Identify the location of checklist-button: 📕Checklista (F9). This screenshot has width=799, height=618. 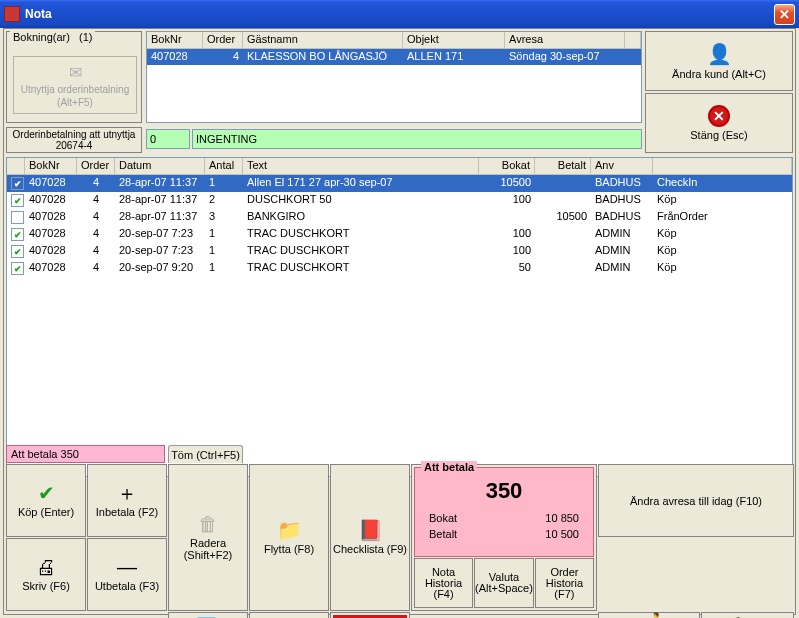
(370, 538).